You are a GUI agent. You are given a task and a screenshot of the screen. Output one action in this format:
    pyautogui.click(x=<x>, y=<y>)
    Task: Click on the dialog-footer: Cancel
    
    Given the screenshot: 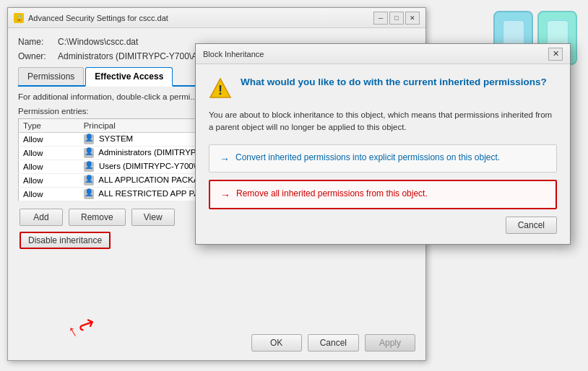 What is the action you would take?
    pyautogui.click(x=383, y=225)
    